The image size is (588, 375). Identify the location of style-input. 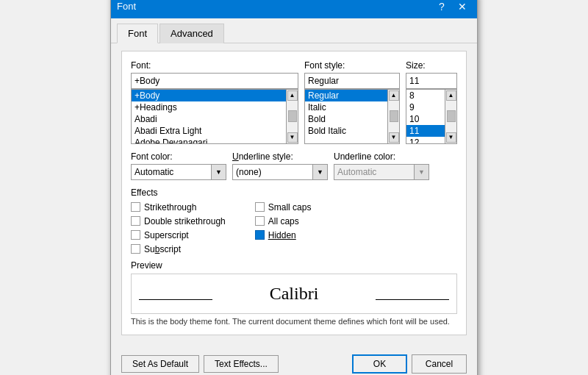
(352, 81).